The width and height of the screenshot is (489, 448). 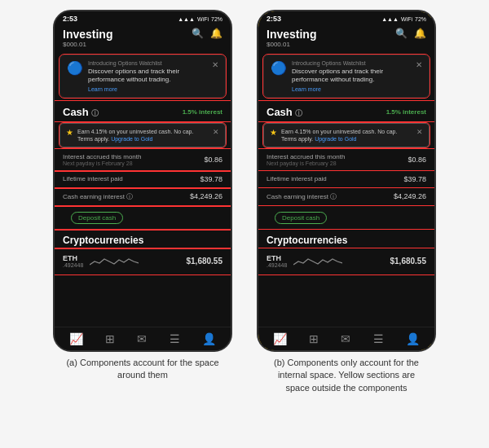 What do you see at coordinates (314, 339) in the screenshot?
I see `nav-grid-right: ⊞` at bounding box center [314, 339].